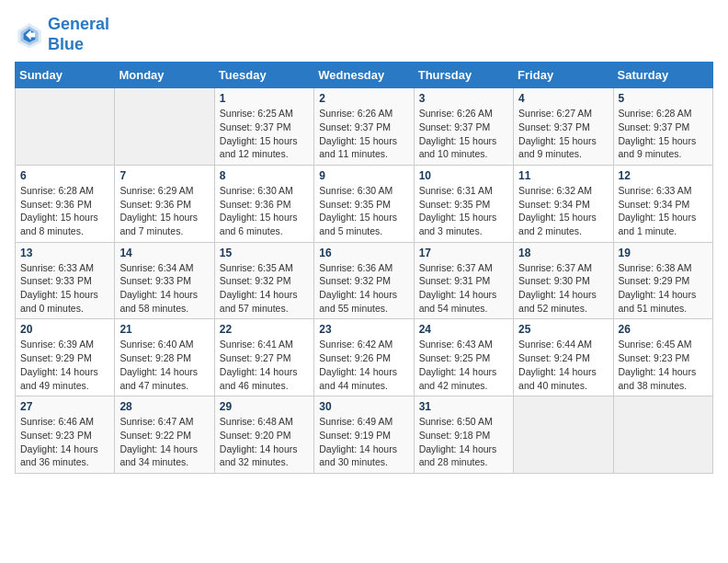  I want to click on calendar-cell: 8Sunrise: 6:30 AM Sunset: 9:36 PM Daylig…, so click(264, 203).